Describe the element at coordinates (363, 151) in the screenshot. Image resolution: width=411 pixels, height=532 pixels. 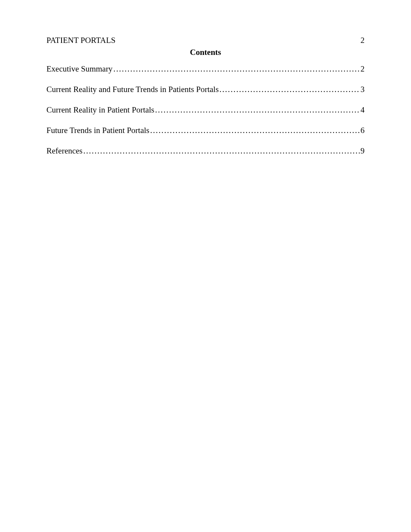
I see `toc-entry-page: 9` at that location.